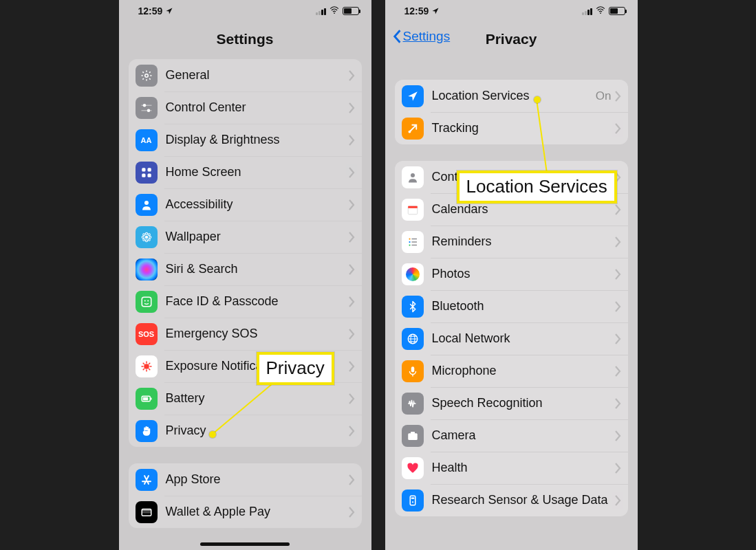 Image resolution: width=756 pixels, height=550 pixels. What do you see at coordinates (147, 108) in the screenshot?
I see `sliders-icon` at bounding box center [147, 108].